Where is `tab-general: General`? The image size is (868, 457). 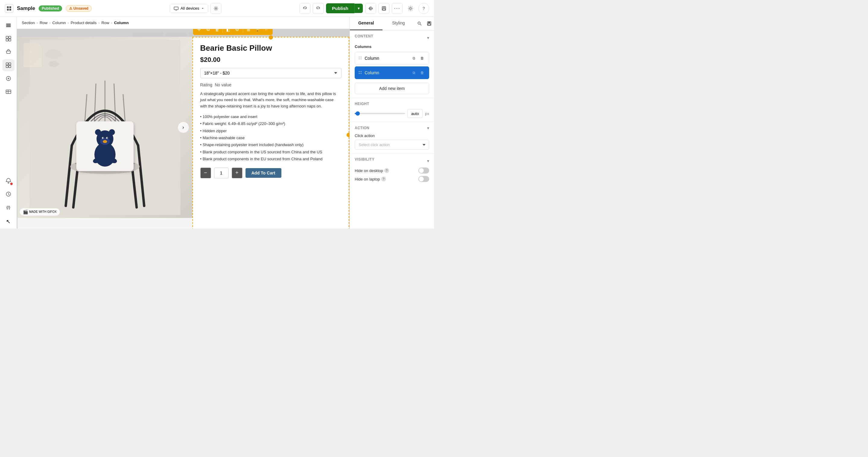 tab-general: General is located at coordinates (366, 24).